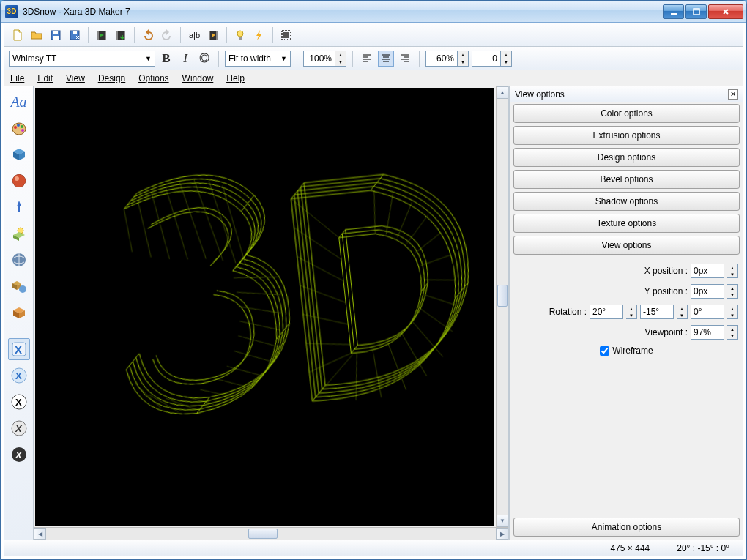  I want to click on lightning-icon, so click(259, 35).